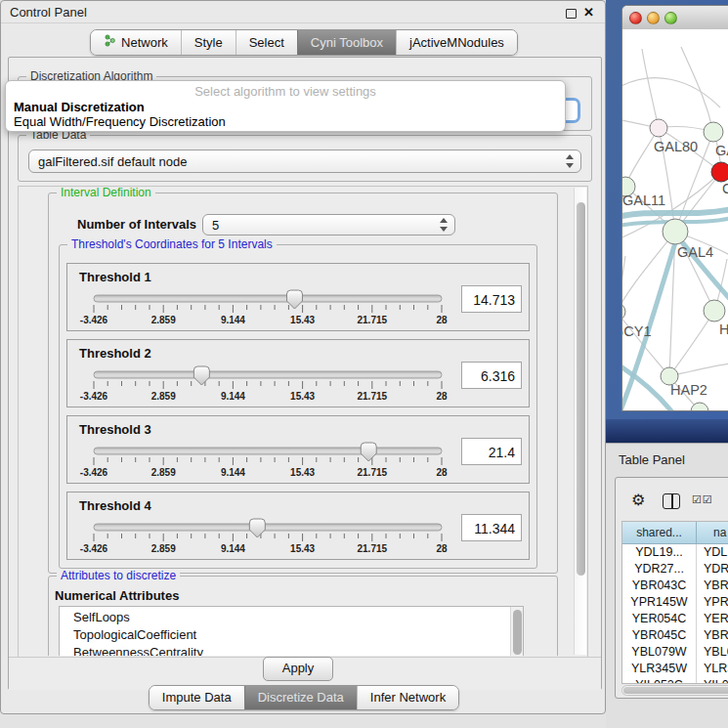 Image resolution: width=728 pixels, height=728 pixels. Describe the element at coordinates (571, 14) in the screenshot. I see `float-window-icon` at that location.